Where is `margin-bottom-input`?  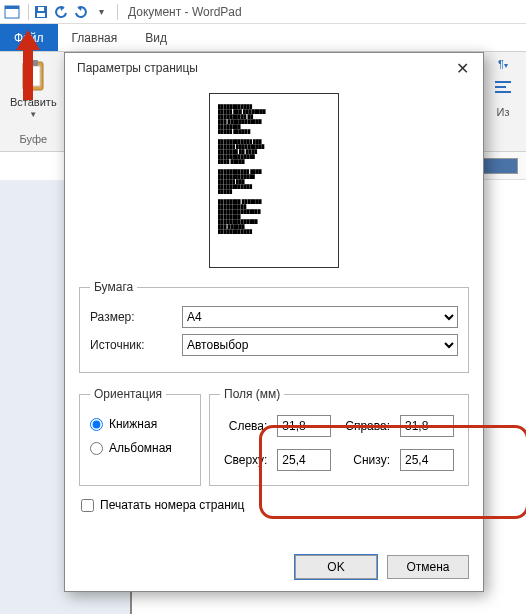 margin-bottom-input is located at coordinates (427, 460).